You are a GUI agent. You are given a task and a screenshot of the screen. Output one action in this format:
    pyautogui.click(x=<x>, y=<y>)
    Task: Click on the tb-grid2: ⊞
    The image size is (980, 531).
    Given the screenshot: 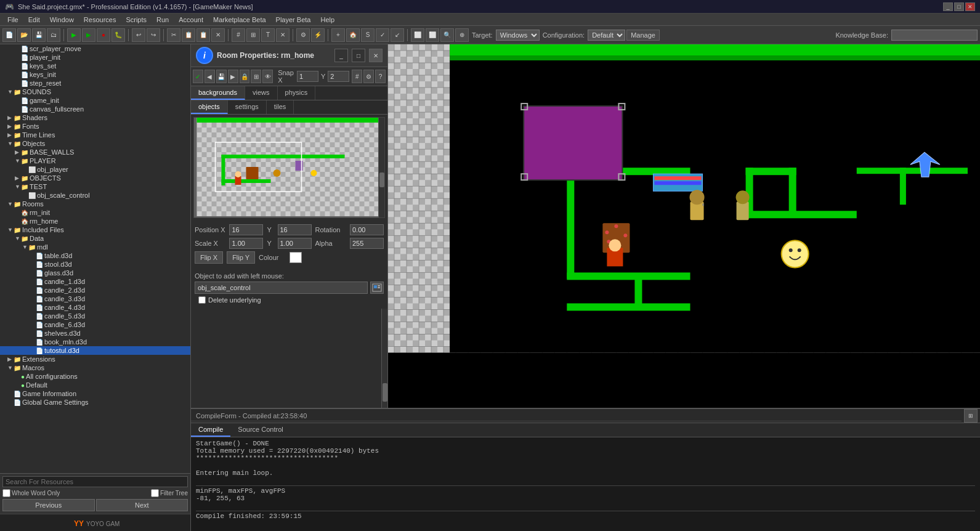 What is the action you would take?
    pyautogui.click(x=253, y=35)
    